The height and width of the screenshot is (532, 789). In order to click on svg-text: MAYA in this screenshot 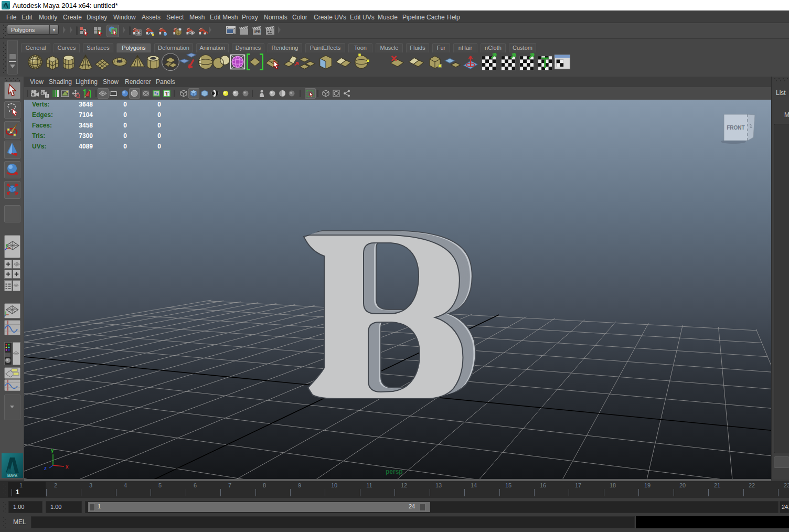, I will do `click(13, 475)`.